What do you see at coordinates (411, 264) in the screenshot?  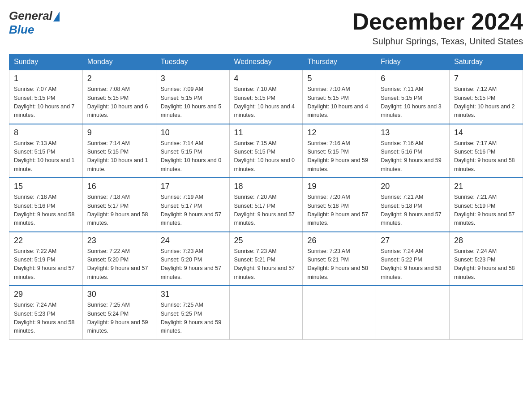 I see `day-info: Sunrise: 7:24 AMSunset: 5:22 PMDaylight:…` at bounding box center [411, 264].